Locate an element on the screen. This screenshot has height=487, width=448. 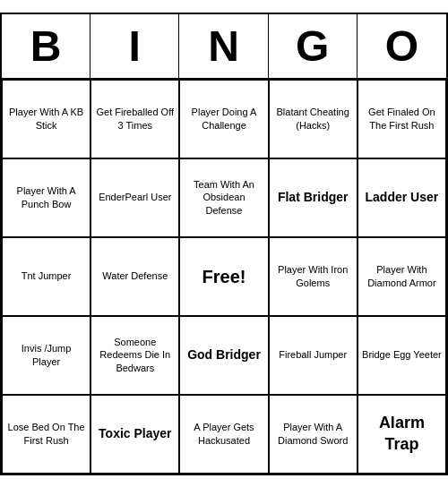
bingo-cell-17: God Bridger is located at coordinates (224, 355).